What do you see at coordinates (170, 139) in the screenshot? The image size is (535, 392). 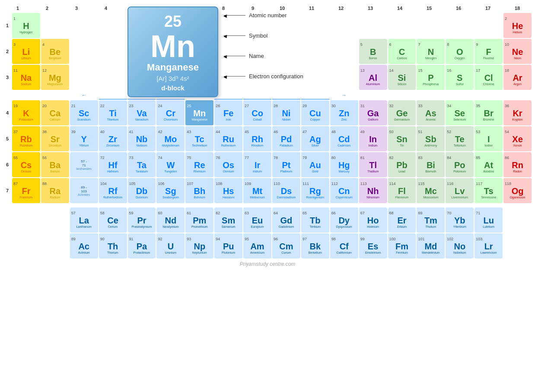 I see `element-Mo: 42MoMolybdenum` at bounding box center [170, 139].